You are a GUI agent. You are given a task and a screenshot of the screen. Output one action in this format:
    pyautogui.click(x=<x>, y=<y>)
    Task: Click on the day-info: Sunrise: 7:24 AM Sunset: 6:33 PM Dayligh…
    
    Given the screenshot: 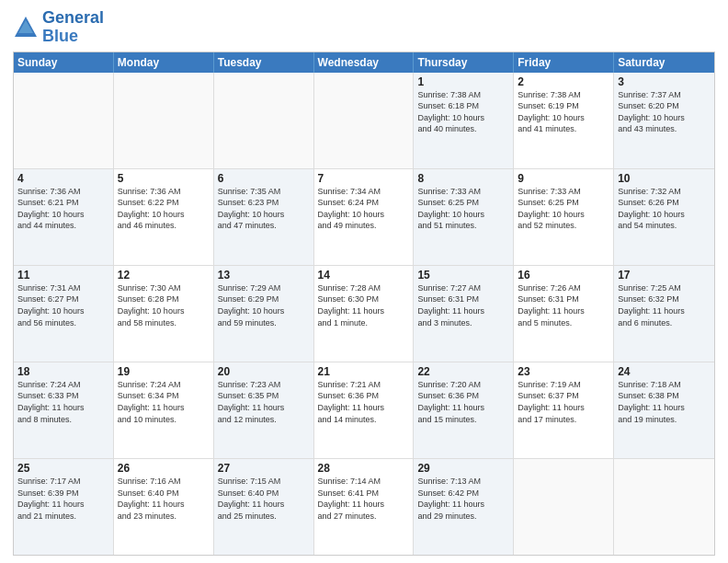 What is the action you would take?
    pyautogui.click(x=63, y=402)
    